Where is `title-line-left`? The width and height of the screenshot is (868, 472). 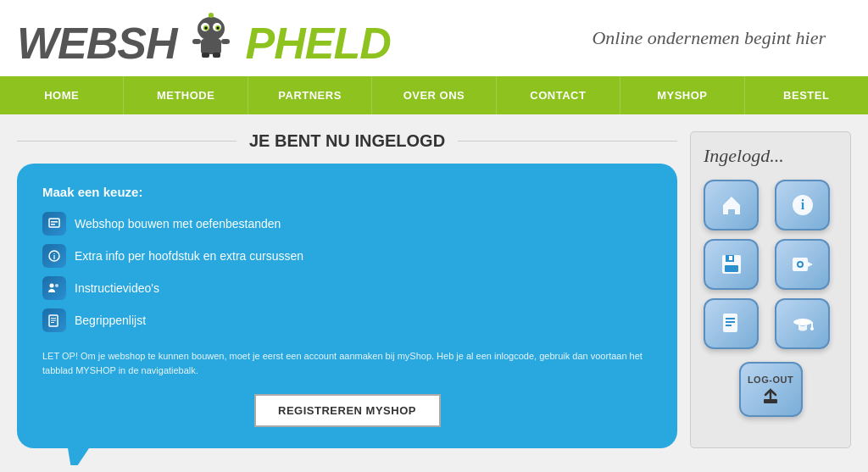
title-line-left is located at coordinates (127, 141).